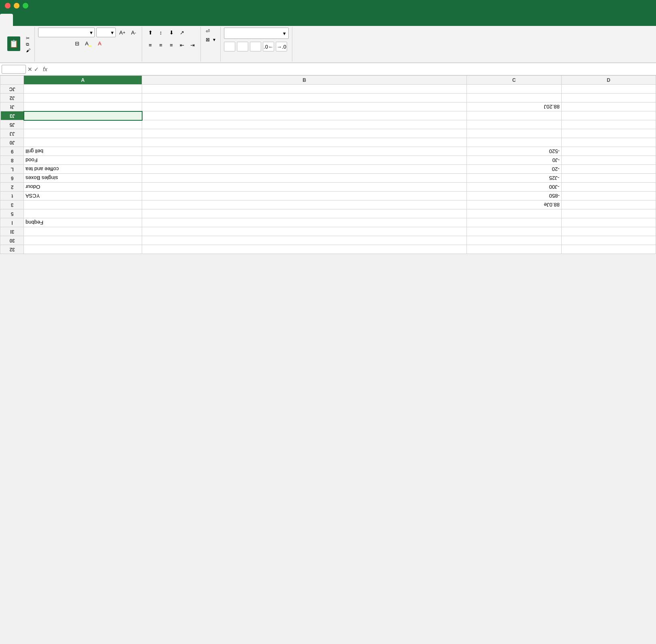 The height and width of the screenshot is (644, 656). Describe the element at coordinates (83, 178) in the screenshot. I see `cell: singles Boxes` at that location.